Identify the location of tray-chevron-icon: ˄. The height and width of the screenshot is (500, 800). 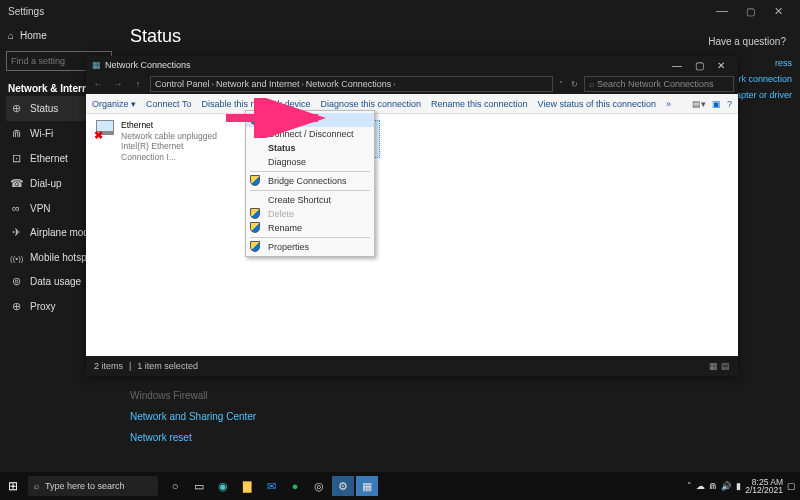
(690, 486).